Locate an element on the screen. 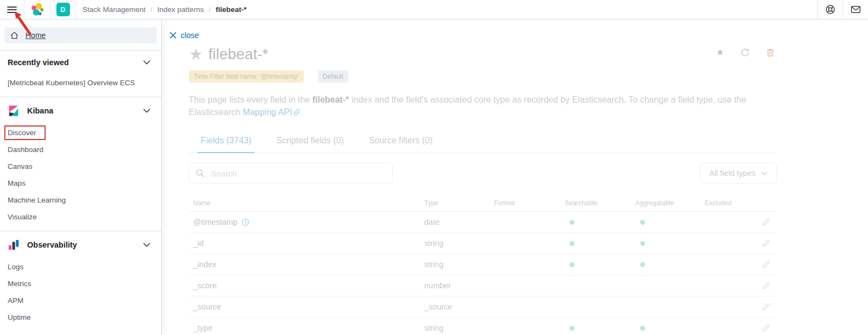 Image resolution: width=868 pixels, height=335 pixels. column-header-aggregatable: Aggregatable is located at coordinates (666, 203).